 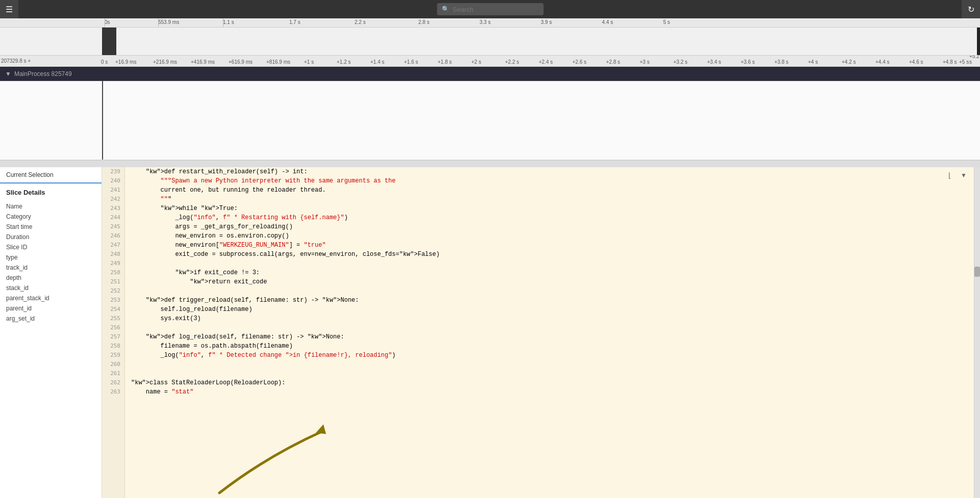 I want to click on ruler-tick-1: 553.9 ms, so click(x=168, y=22).